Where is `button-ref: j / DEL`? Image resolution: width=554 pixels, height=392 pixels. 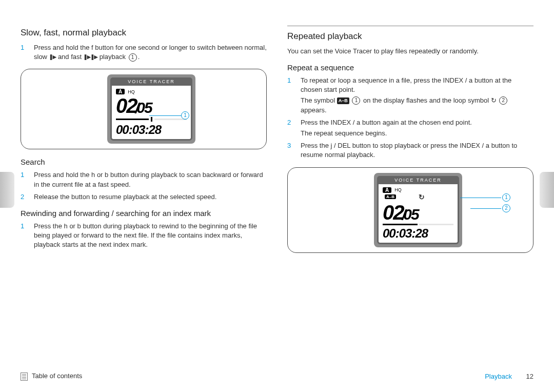
button-ref: j / DEL is located at coordinates (341, 146).